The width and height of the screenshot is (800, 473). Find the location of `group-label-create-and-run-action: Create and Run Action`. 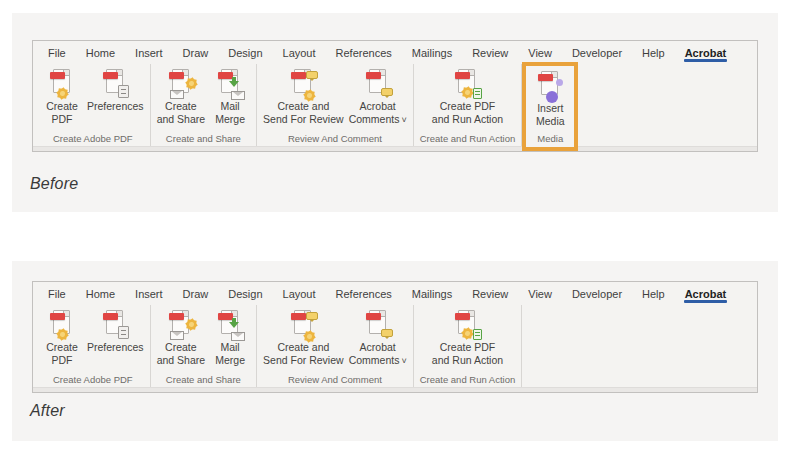

group-label-create-and-run-action: Create and Run Action is located at coordinates (468, 140).